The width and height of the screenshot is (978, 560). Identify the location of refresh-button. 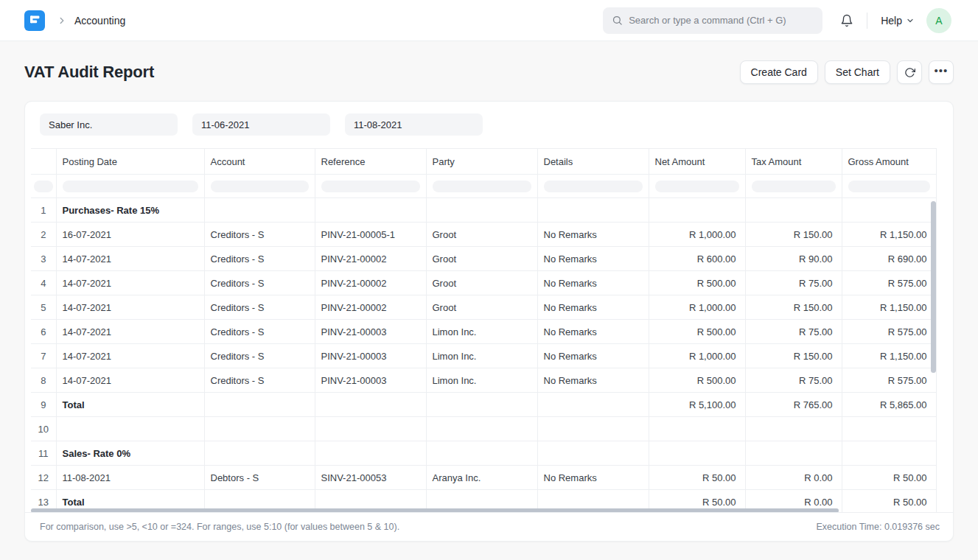
(909, 72).